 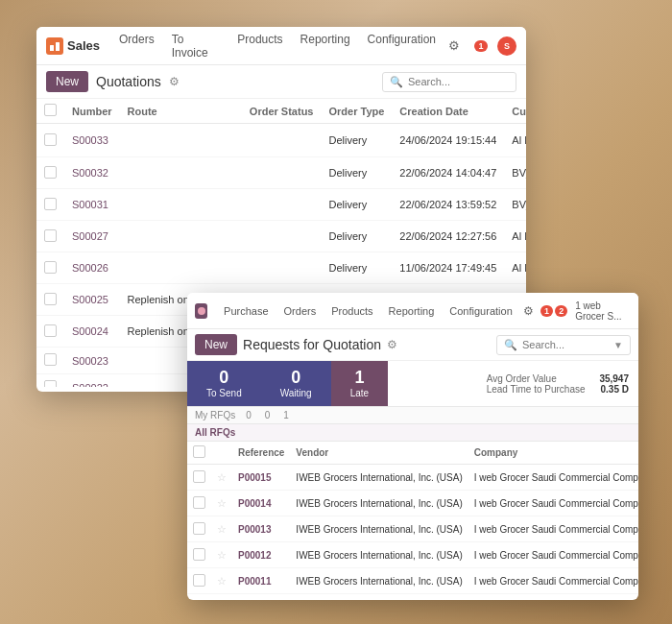 What do you see at coordinates (447, 173) in the screenshot?
I see `quotation-date-1: 22/06/2024 14:04:47` at bounding box center [447, 173].